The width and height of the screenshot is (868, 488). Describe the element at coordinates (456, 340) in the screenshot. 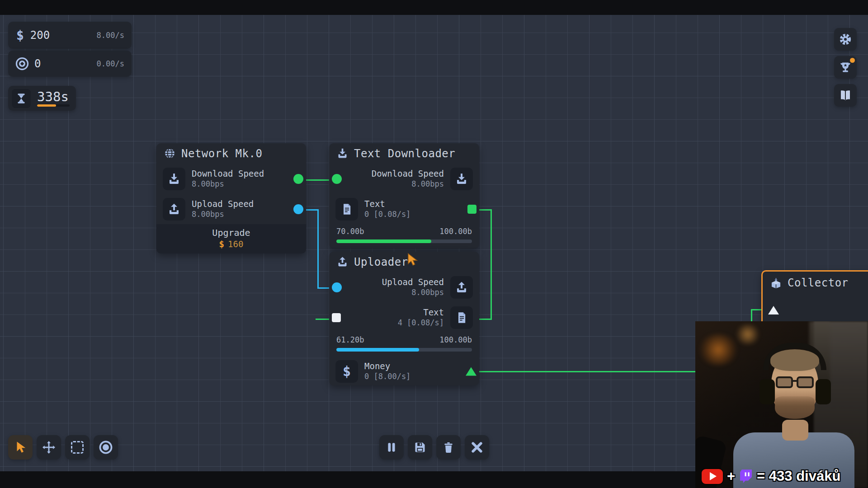

I see `uploader-progress-max: 100.00b` at that location.